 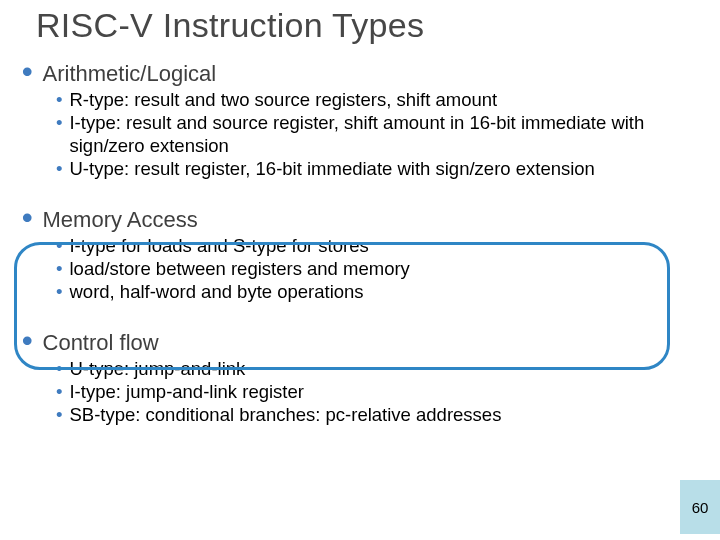 What do you see at coordinates (700, 507) in the screenshot?
I see `slide-number-bar: 60` at bounding box center [700, 507].